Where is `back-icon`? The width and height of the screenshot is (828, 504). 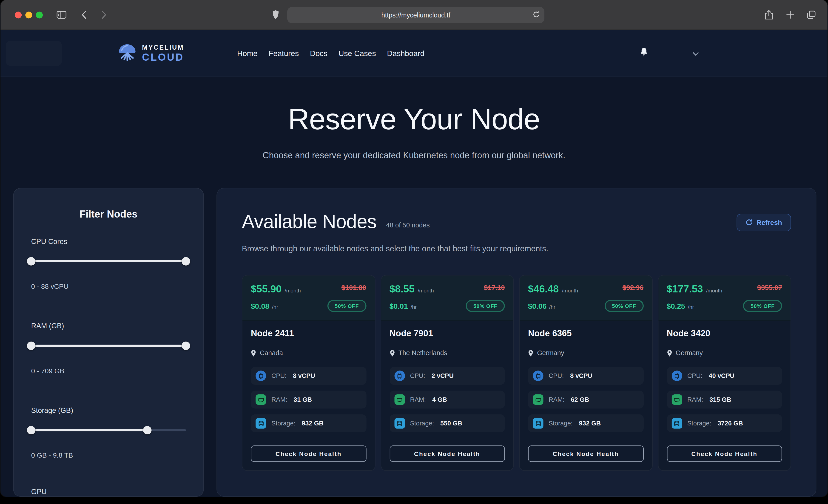 back-icon is located at coordinates (84, 15).